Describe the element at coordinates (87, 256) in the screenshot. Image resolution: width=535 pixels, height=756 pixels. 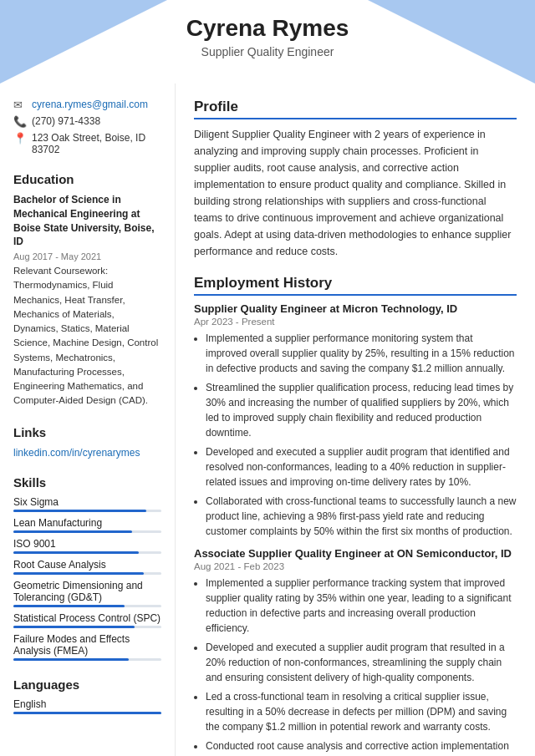
I see `edu-date: Aug 2017 - May 2021` at that location.